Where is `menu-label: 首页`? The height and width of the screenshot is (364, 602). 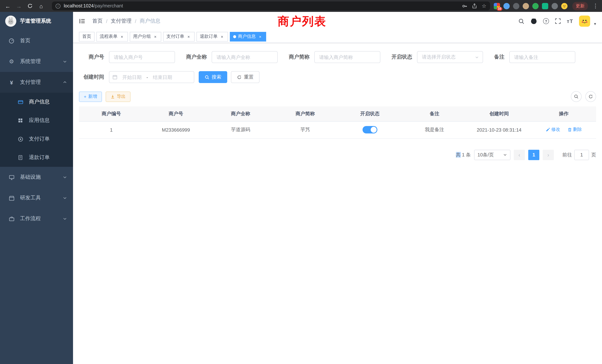
menu-label: 首页 is located at coordinates (25, 41).